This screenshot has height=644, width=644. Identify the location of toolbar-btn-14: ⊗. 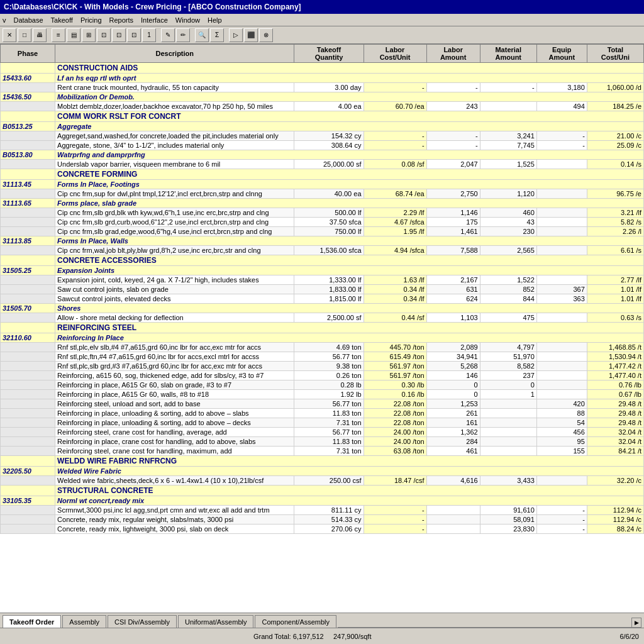
(266, 35).